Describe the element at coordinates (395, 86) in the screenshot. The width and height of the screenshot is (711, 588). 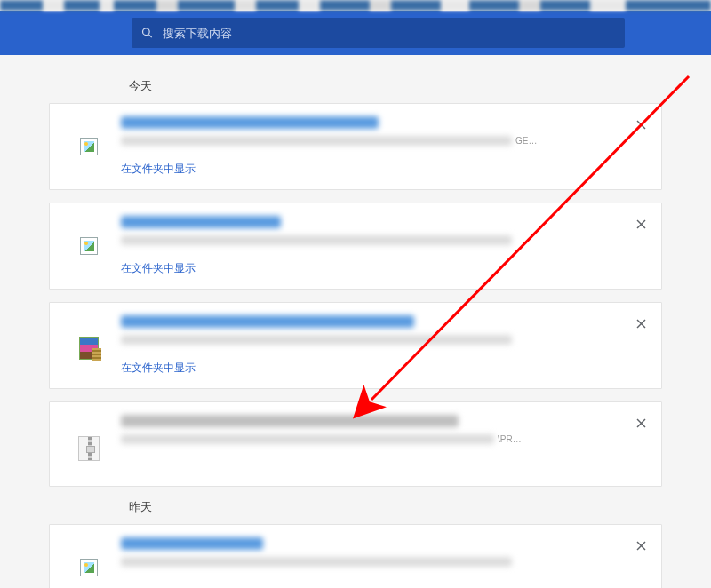
I see `section-label-today: 今天` at that location.